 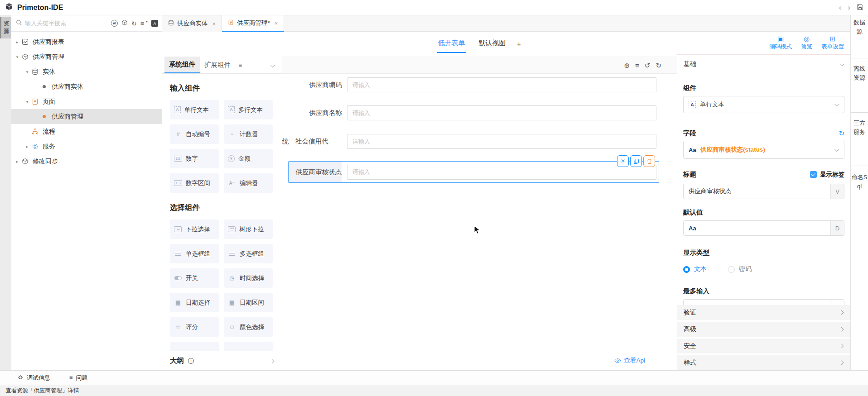 I want to click on radio-text-selected, so click(x=687, y=270).